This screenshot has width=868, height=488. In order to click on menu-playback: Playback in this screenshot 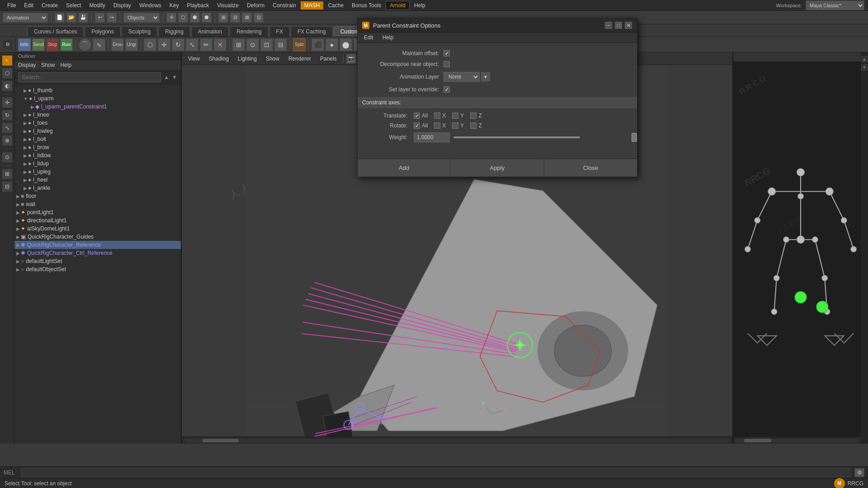, I will do `click(198, 5)`.